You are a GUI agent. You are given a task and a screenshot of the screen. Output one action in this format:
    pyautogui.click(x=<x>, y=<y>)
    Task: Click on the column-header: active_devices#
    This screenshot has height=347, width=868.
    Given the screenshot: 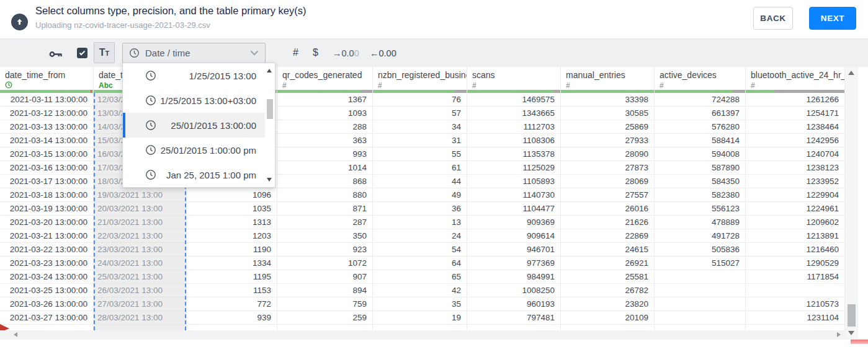 What is the action you would take?
    pyautogui.click(x=700, y=78)
    